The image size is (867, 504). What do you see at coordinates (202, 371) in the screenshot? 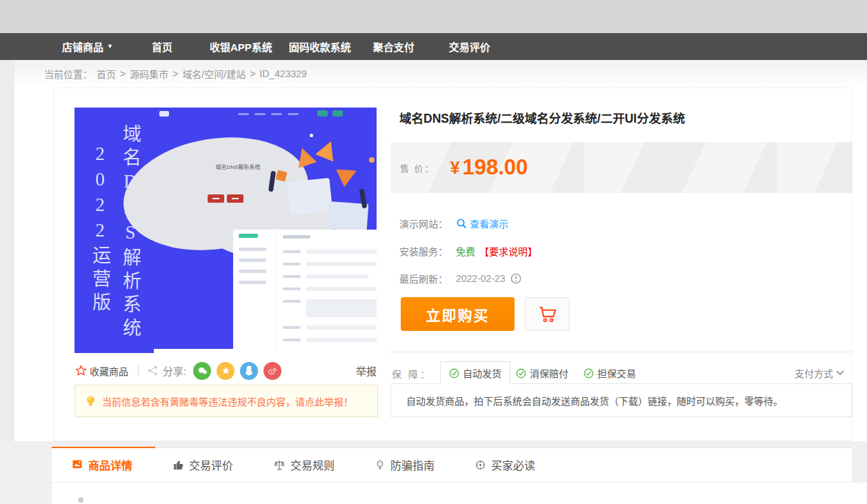
I see `share-wechat-icon` at bounding box center [202, 371].